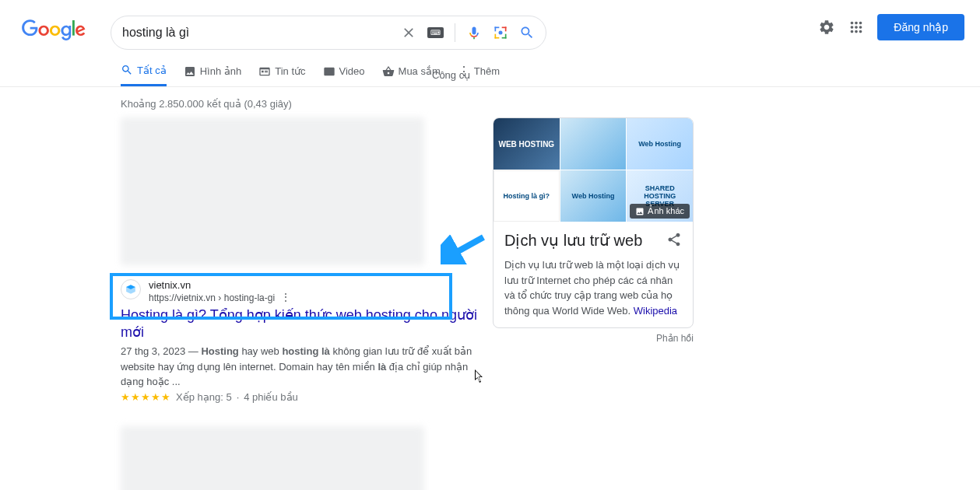 This screenshot has height=490, width=980. I want to click on keyboard-icon: ⌨, so click(436, 33).